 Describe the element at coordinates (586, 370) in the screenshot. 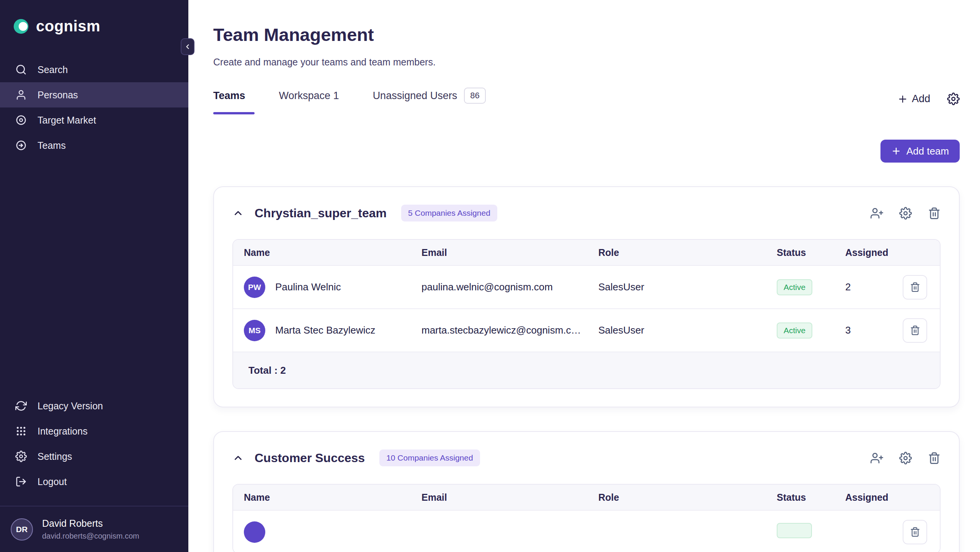

I see `table-total-row: Total : 2` at that location.